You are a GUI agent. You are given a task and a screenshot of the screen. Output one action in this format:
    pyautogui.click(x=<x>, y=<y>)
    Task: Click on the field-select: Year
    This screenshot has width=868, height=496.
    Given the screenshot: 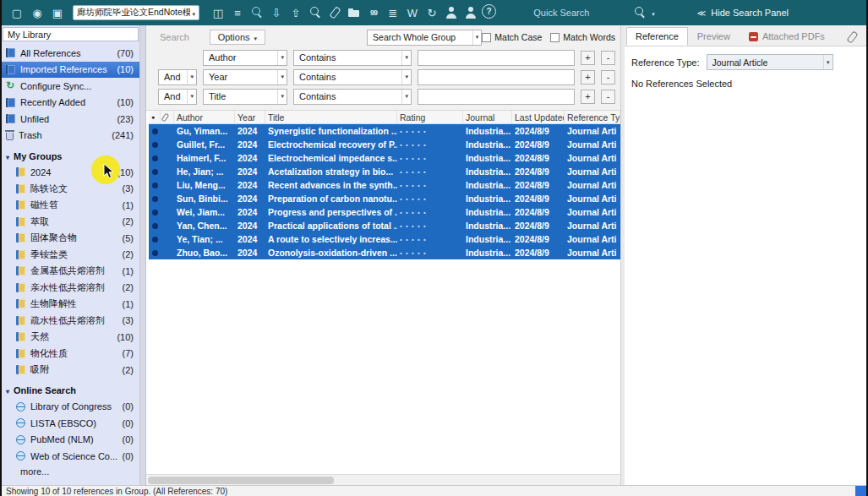 What is the action you would take?
    pyautogui.click(x=245, y=78)
    